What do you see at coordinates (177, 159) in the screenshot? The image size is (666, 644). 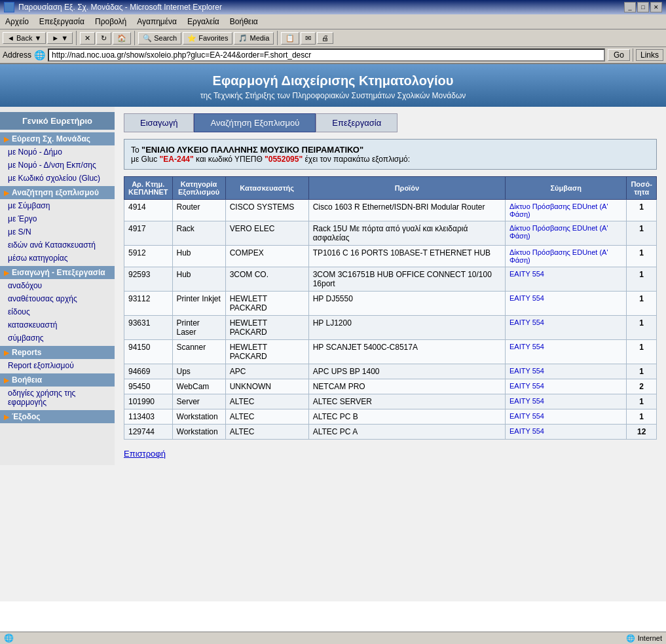 I see `gluc-value: "ΕΑ-244"` at bounding box center [177, 159].